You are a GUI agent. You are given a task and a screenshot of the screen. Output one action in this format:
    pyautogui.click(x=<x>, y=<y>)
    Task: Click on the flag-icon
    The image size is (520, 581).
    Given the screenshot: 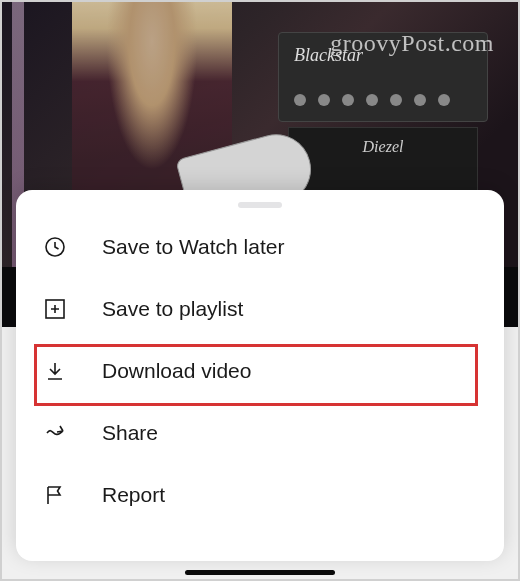 What is the action you would take?
    pyautogui.click(x=55, y=495)
    